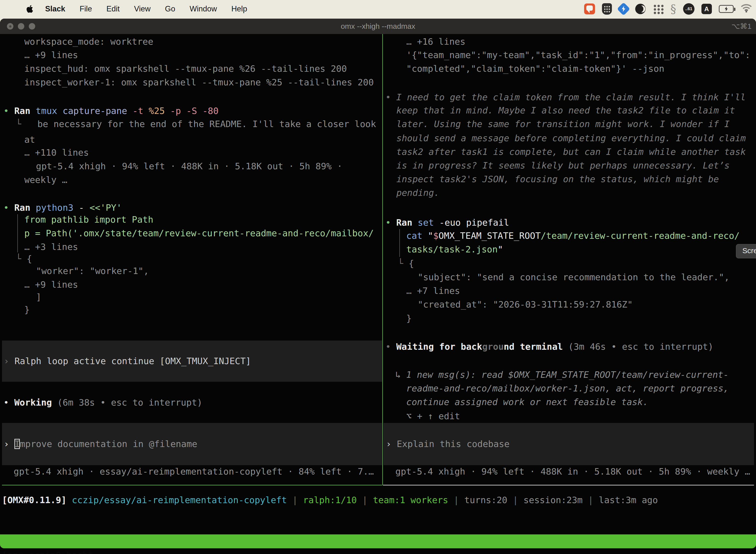 Image resolution: width=756 pixels, height=554 pixels. Describe the element at coordinates (558, 179) in the screenshot. I see `thinking-line: inspect task2's JSON, focusing on the st…` at that location.